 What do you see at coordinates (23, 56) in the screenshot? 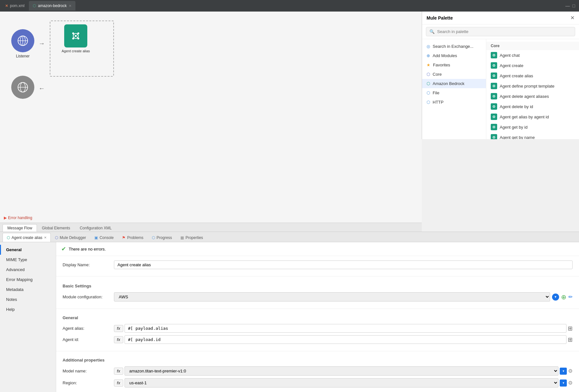
I see `listener-label: Listener` at bounding box center [23, 56].